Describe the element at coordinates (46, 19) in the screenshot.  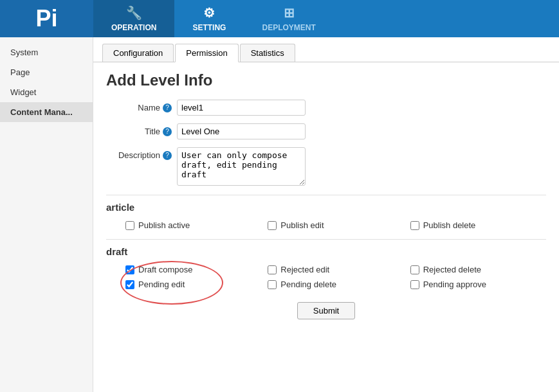
I see `logo: Pi` at that location.